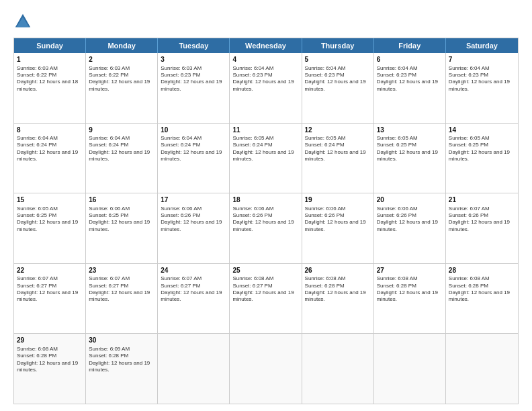  What do you see at coordinates (266, 46) in the screenshot?
I see `header-day-wednesday: Wednesday` at bounding box center [266, 46].